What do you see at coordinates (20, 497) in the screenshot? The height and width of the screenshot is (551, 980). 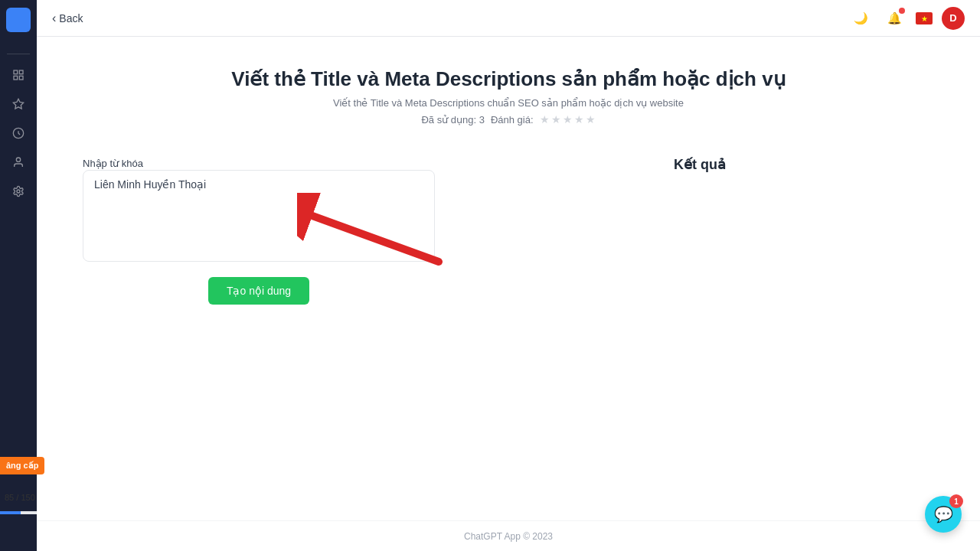 I see `usage-counter: 85 / 150` at bounding box center [20, 497].